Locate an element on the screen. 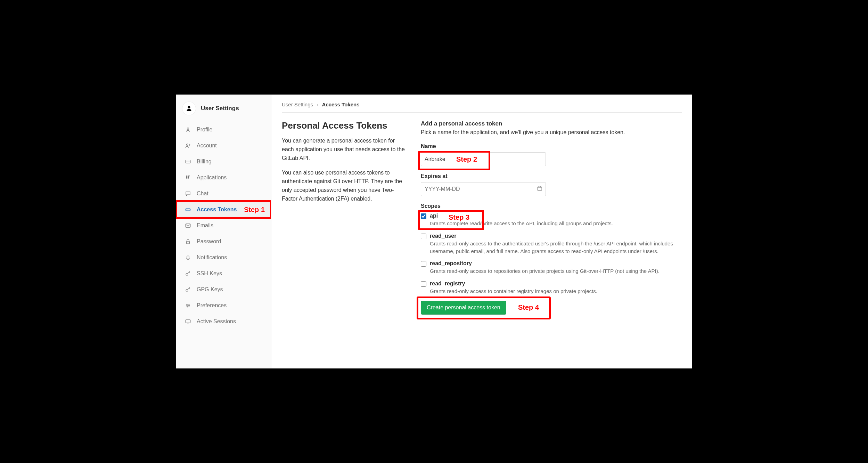 The image size is (868, 463). expires-label: Expires at is located at coordinates (551, 176).